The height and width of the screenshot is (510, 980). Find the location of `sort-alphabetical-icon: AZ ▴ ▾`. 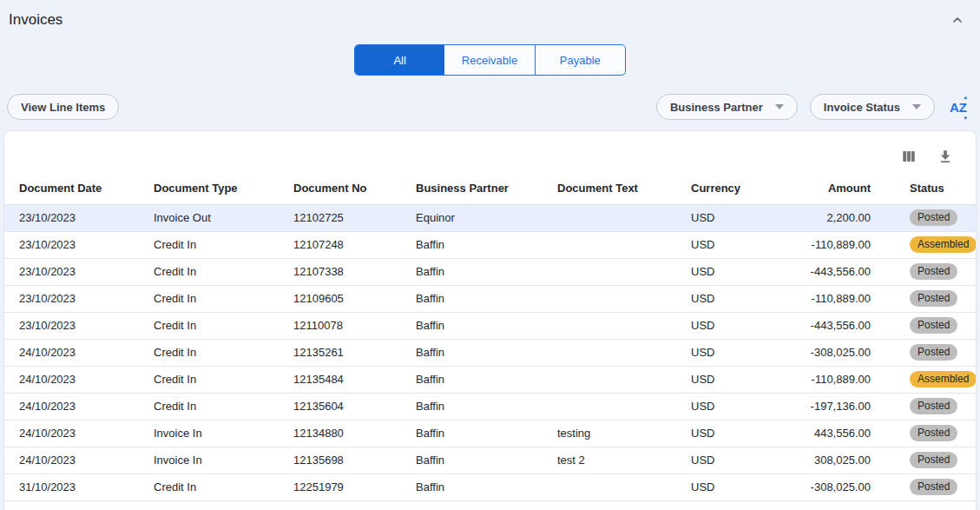

sort-alphabetical-icon: AZ ▴ ▾ is located at coordinates (958, 107).